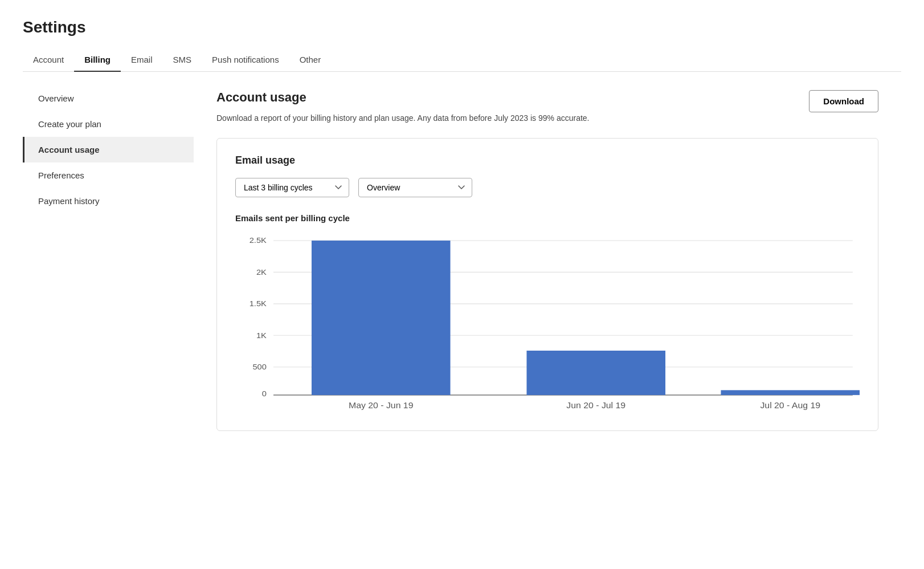 This screenshot has width=924, height=569. I want to click on bar-jun-label: Jun 20 - Jul 19, so click(596, 406).